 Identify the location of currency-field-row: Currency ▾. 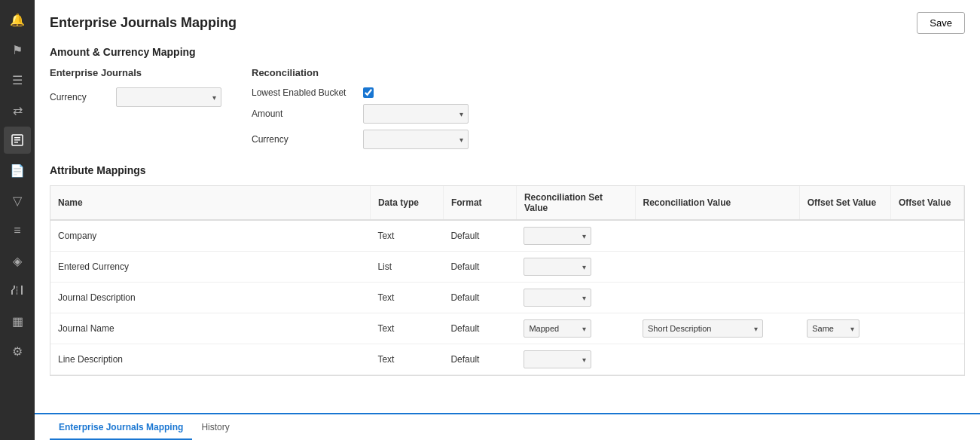
(136, 97).